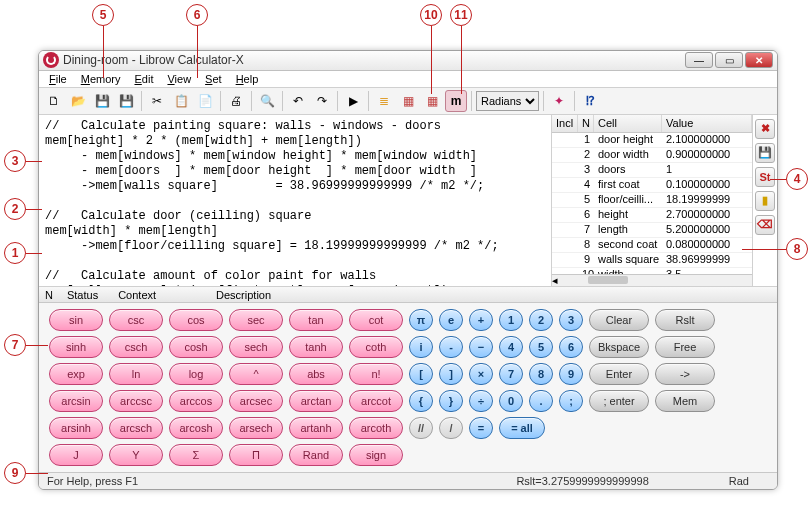  I want to click on key-;enter: ; enter, so click(619, 401).